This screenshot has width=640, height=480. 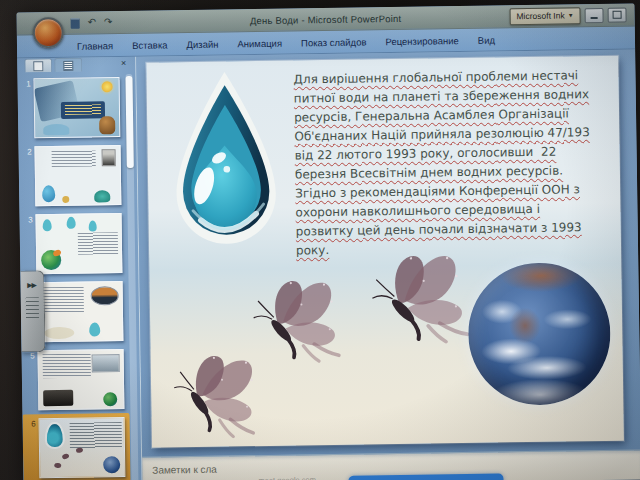 I want to click on pane-tabs: ×, so click(x=76, y=65).